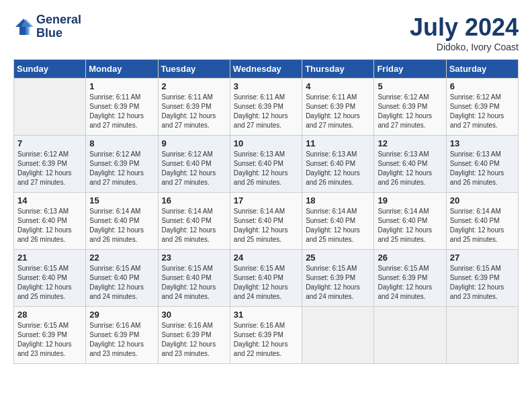  Describe the element at coordinates (122, 69) in the screenshot. I see `weekday-header-monday: Monday` at that location.